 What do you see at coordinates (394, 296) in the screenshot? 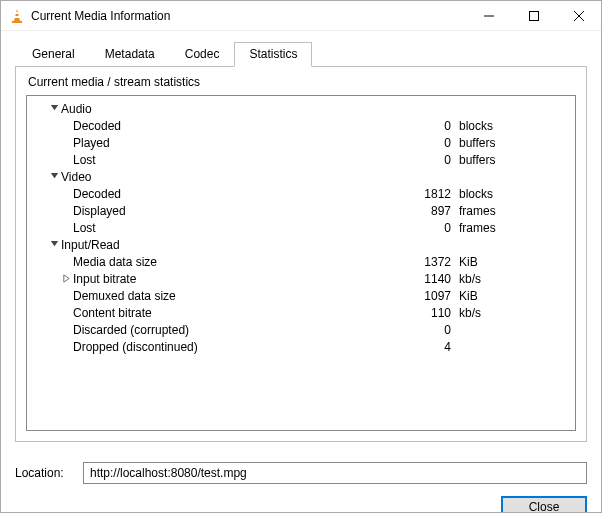
I see `stat-value: 1097` at bounding box center [394, 296].